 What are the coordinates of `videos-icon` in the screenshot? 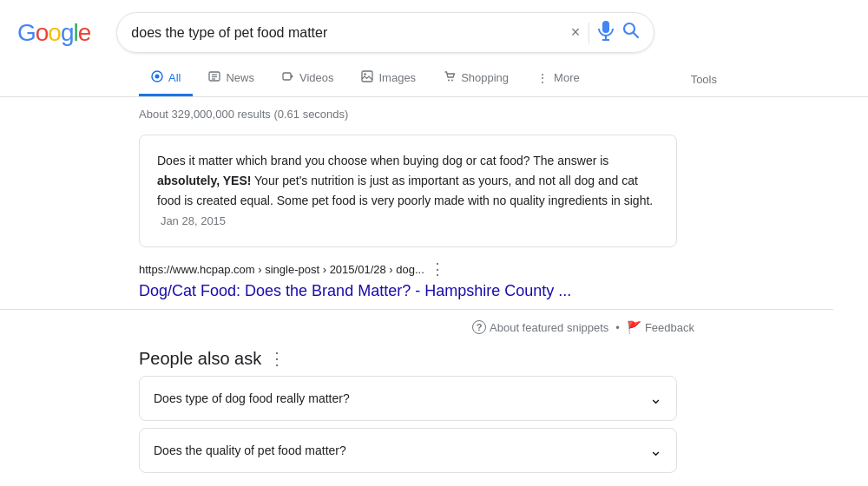 It's located at (288, 78).